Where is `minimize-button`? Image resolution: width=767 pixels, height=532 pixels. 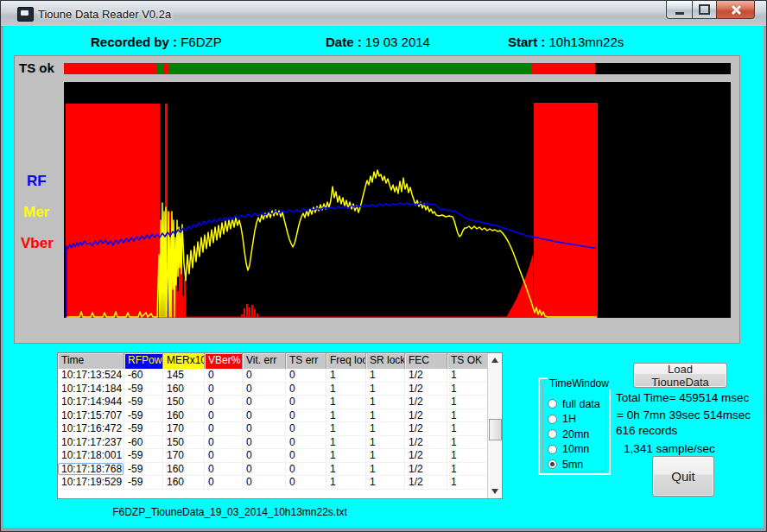
minimize-button is located at coordinates (679, 10).